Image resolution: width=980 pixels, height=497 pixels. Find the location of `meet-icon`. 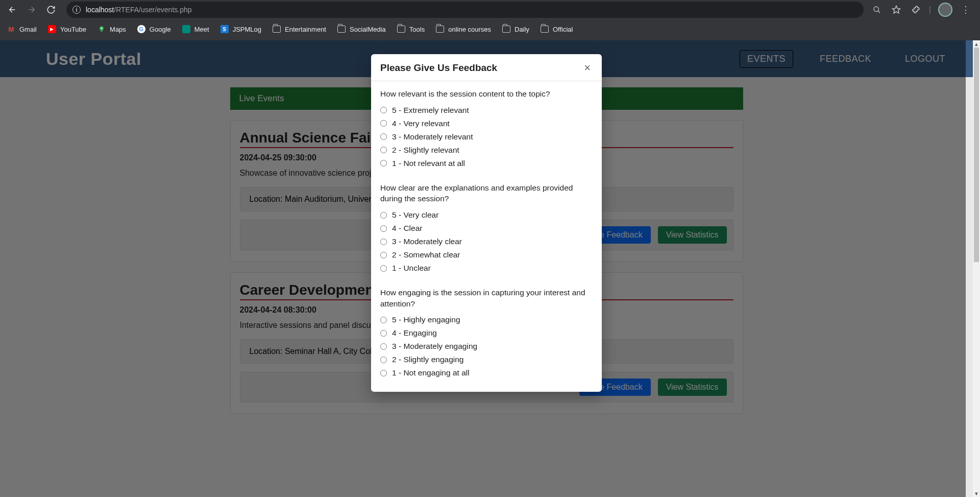

meet-icon is located at coordinates (186, 29).